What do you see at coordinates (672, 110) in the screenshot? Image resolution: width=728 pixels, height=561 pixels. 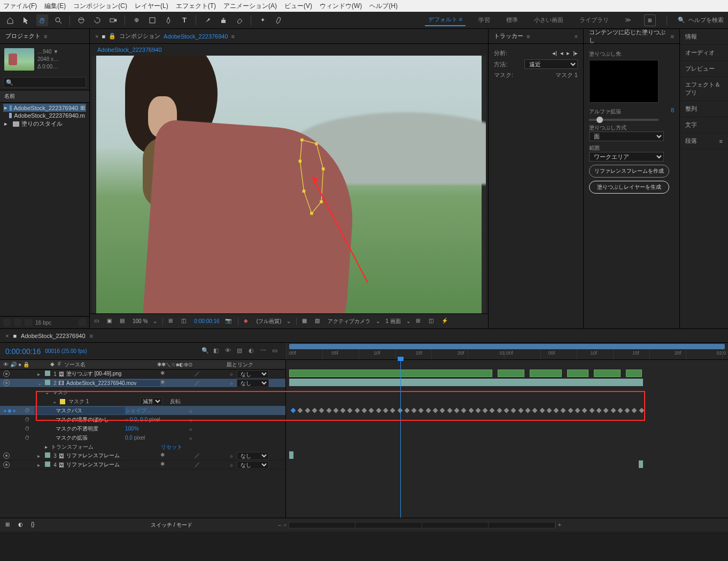 I see `alpha-value: 8` at bounding box center [672, 110].